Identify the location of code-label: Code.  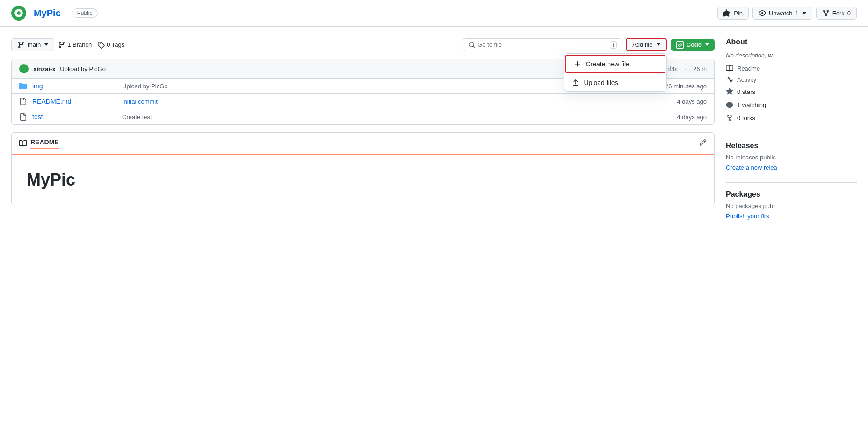
(694, 45).